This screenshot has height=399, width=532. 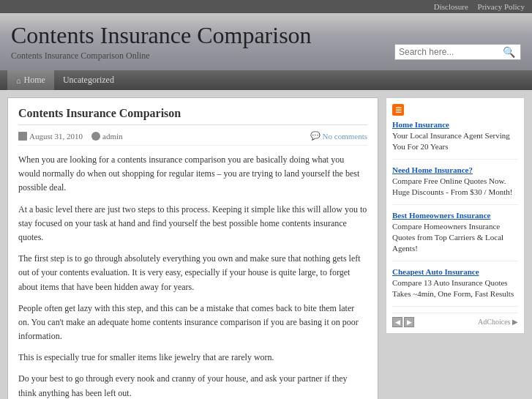 What do you see at coordinates (498, 322) in the screenshot?
I see `ad-choices-label: AdChoices ▶` at bounding box center [498, 322].